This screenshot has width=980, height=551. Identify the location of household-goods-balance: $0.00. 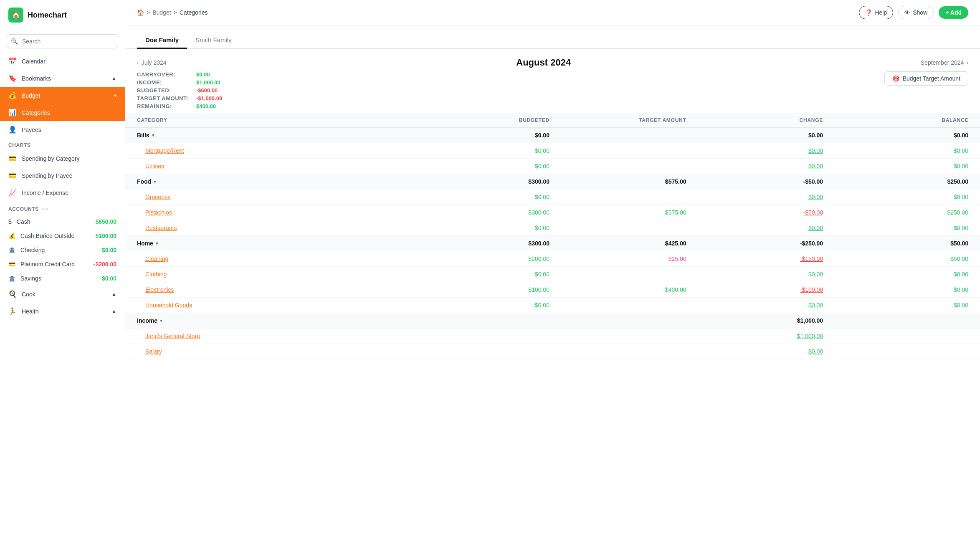
(907, 306).